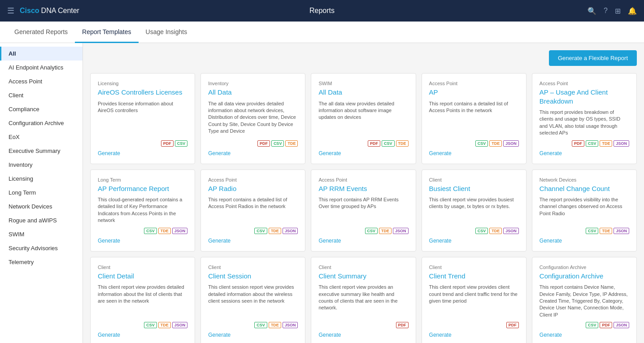  What do you see at coordinates (474, 118) in the screenshot?
I see `card-description: This report contains a detailed list of …` at bounding box center [474, 118].